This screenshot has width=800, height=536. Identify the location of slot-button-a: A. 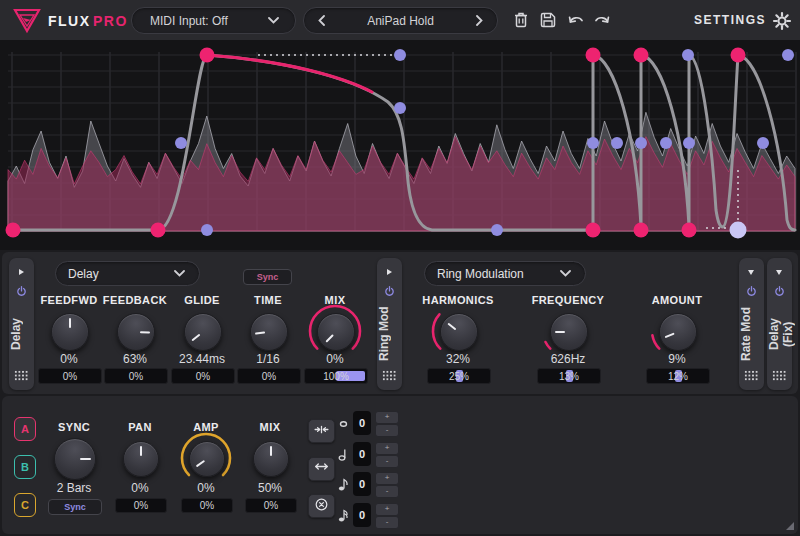
(25, 429).